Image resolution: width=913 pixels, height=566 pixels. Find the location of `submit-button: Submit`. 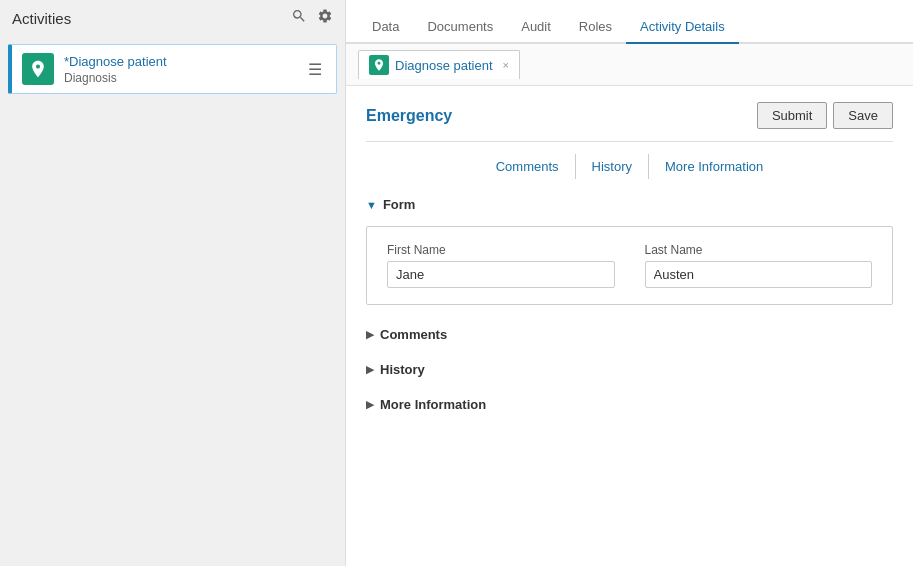

submit-button: Submit is located at coordinates (792, 116).